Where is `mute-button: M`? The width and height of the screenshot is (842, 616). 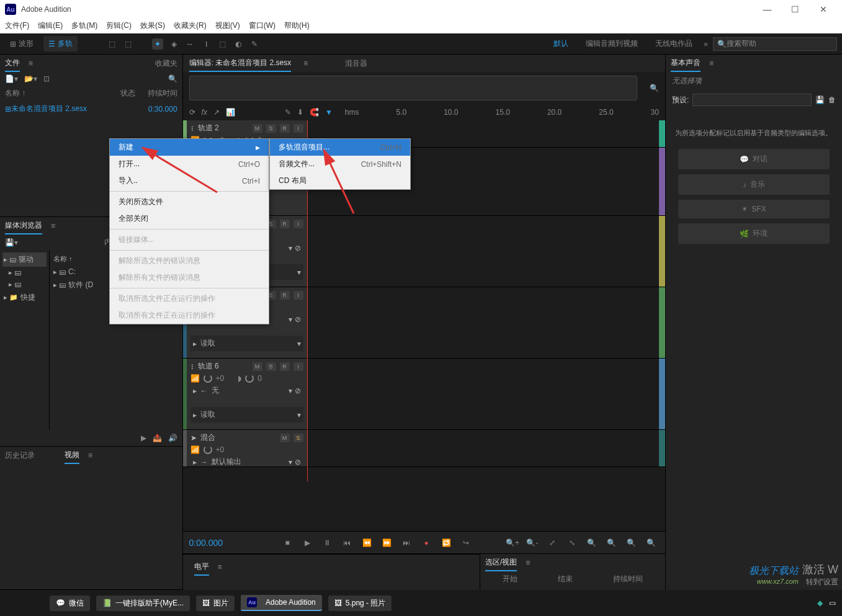
mute-button: M is located at coordinates (258, 128).